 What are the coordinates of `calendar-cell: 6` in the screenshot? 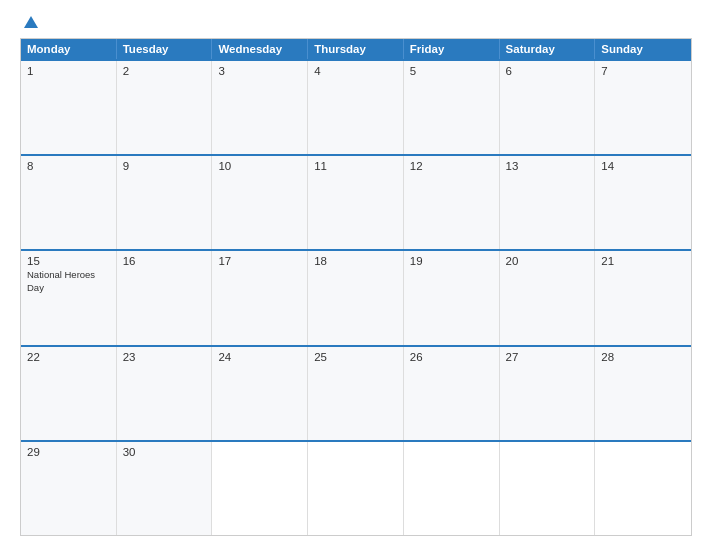 It's located at (548, 108).